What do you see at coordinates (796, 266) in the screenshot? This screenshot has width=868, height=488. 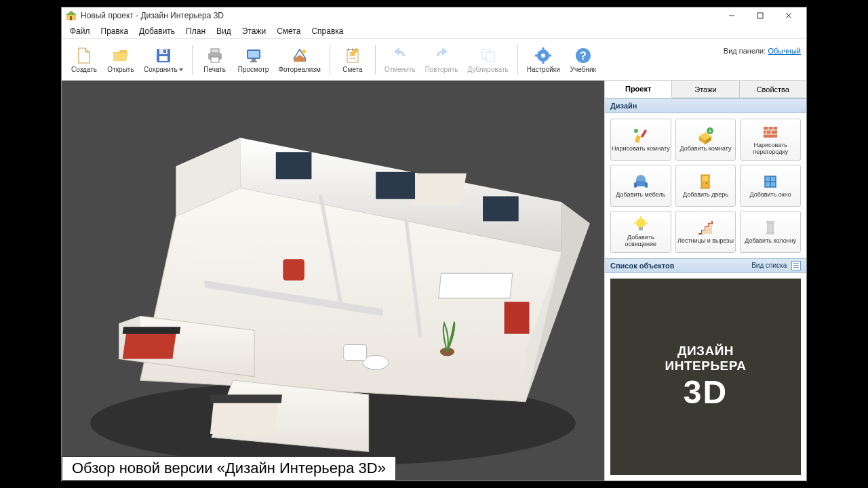 I see `list-view-icon` at bounding box center [796, 266].